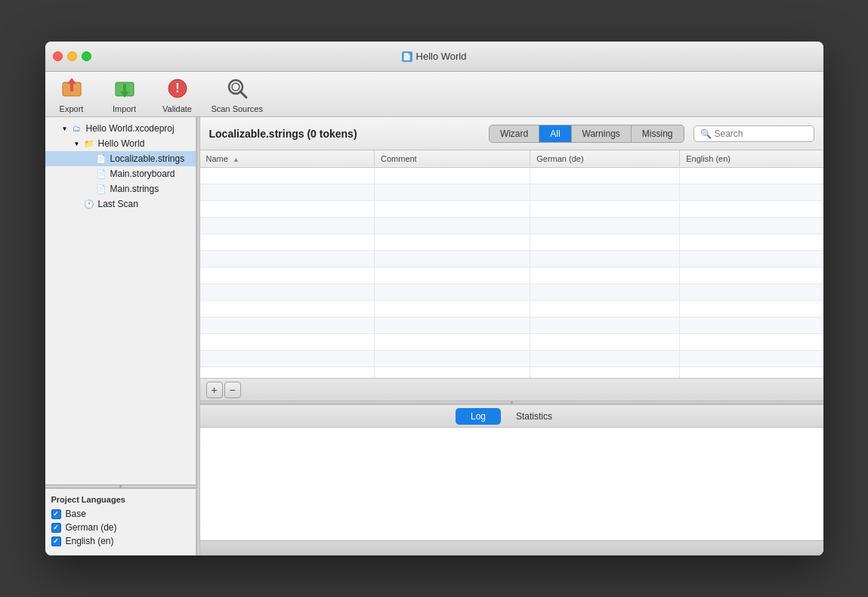 The image size is (868, 597). I want to click on last-scan-icon: 🕐, so click(89, 204).